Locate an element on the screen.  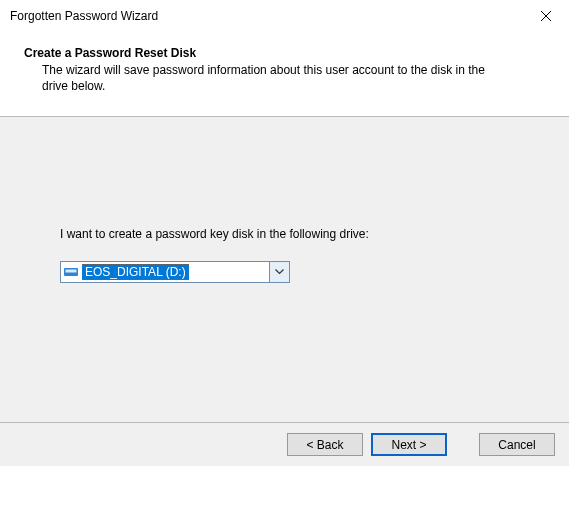
page-title: Create a Password Reset Disk is located at coordinates (284, 53).